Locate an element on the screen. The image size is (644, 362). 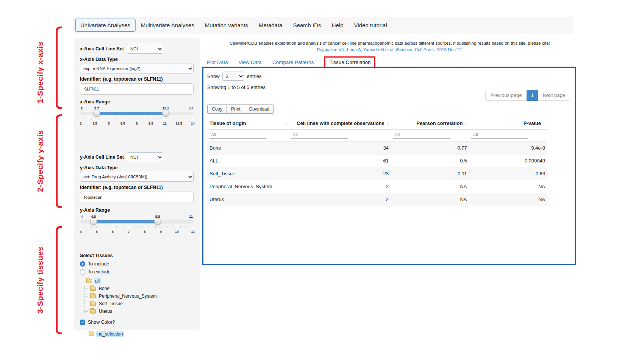
tab-mutation-variants: Mutation variants is located at coordinates (227, 25).